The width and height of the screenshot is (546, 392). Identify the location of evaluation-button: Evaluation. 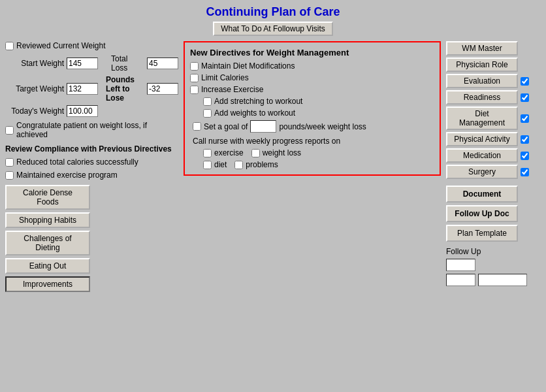
(482, 81).